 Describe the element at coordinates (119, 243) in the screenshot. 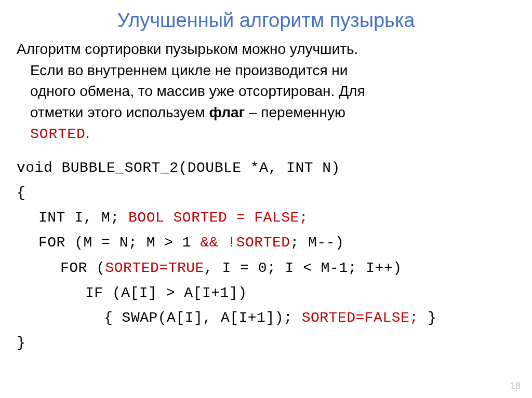

I see `code-l4a: FOR (M = N; M > 1` at that location.